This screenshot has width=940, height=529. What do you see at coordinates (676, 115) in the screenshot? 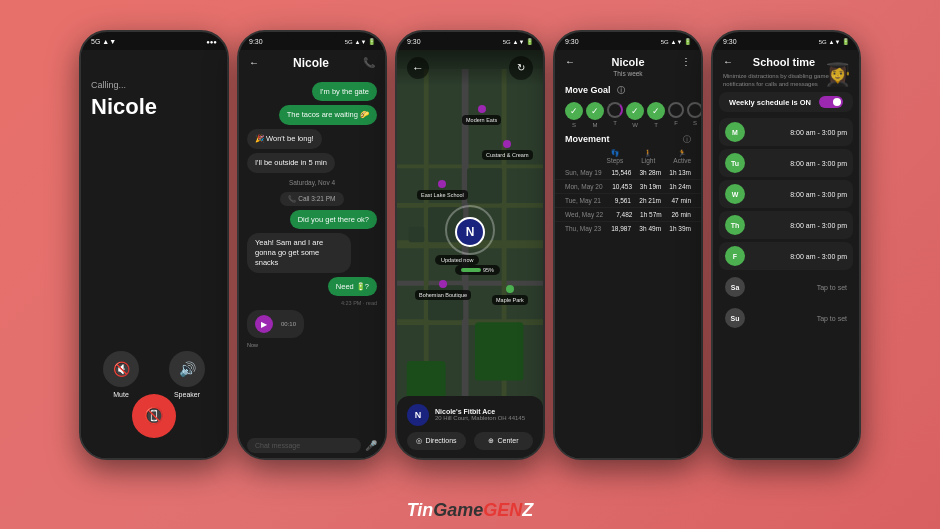
I see `goal-friday: F` at bounding box center [676, 115].